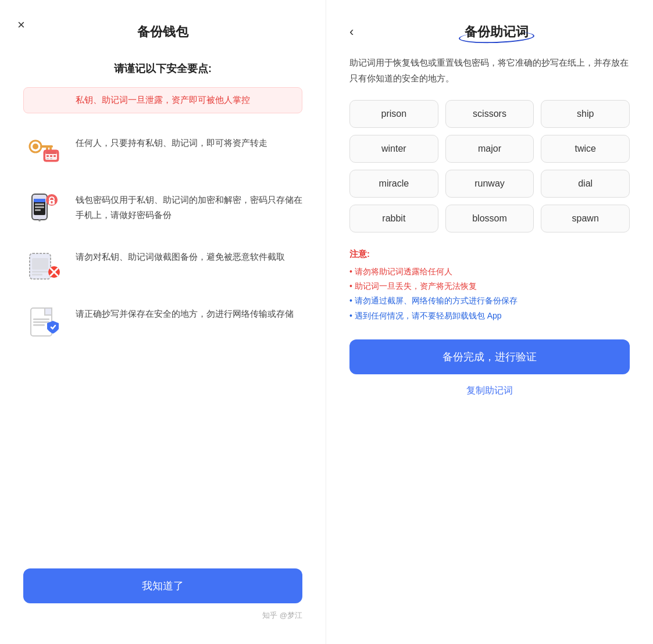 This screenshot has width=653, height=644. Describe the element at coordinates (44, 208) in the screenshot. I see `phone-lock-icon` at that location.